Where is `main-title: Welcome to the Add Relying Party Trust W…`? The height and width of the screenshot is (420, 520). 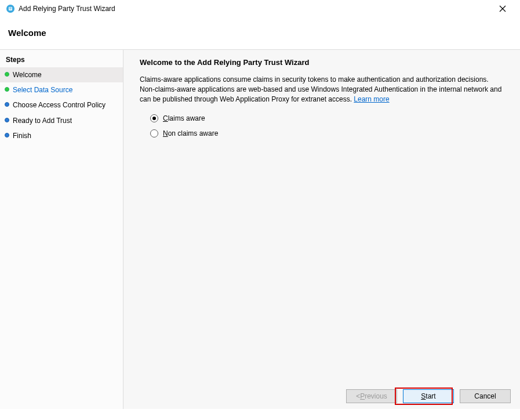
main-title: Welcome to the Add Relying Party Trust W… is located at coordinates (322, 63).